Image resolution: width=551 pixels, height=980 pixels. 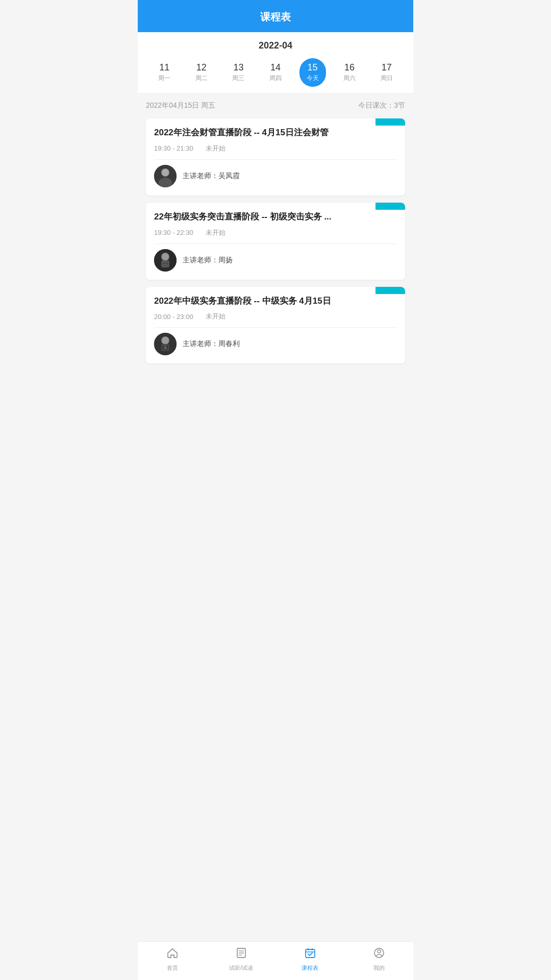 I want to click on day-week-11: 周一, so click(x=164, y=79).